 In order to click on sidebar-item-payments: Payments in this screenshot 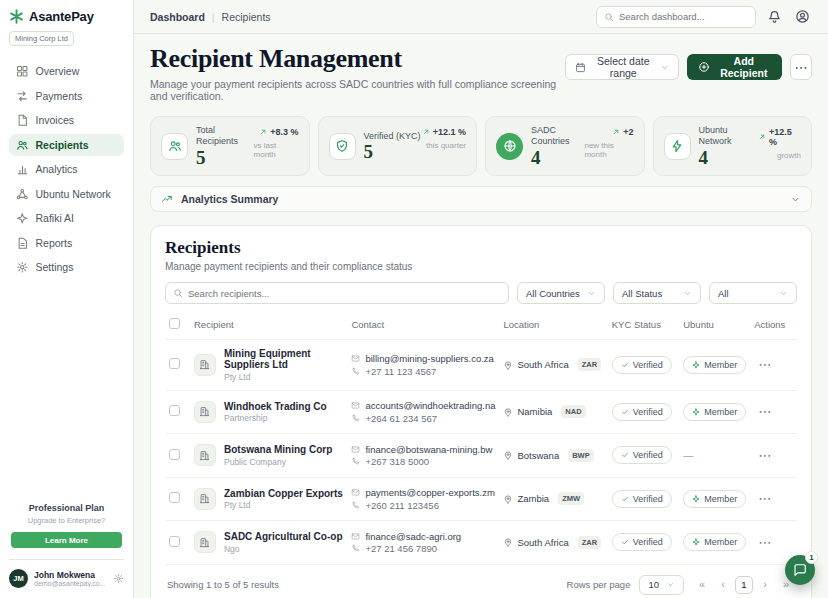, I will do `click(66, 96)`.